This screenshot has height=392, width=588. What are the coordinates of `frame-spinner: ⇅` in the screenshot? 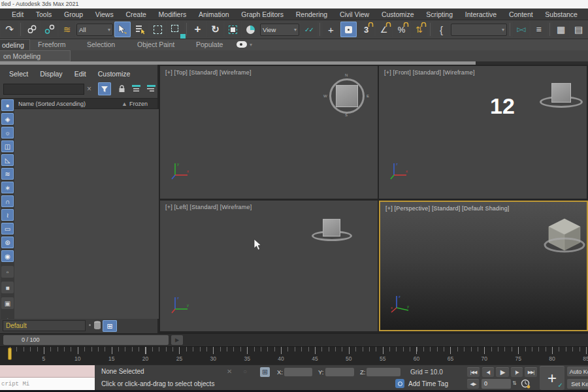 It's located at (515, 383).